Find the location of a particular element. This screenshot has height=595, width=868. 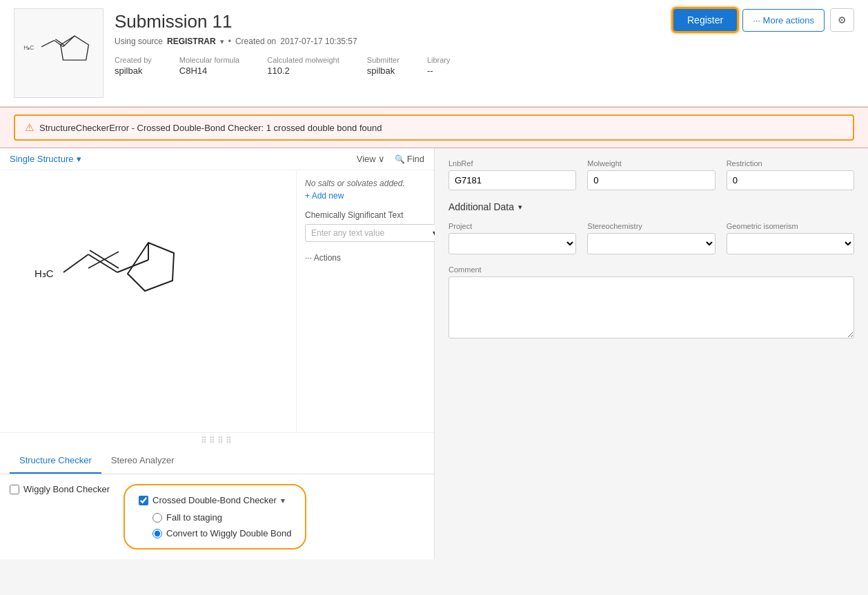

find-button: 🔍 Find is located at coordinates (410, 159).